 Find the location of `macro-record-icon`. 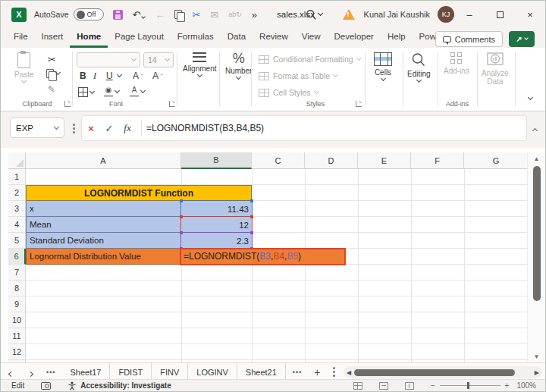

macro-record-icon is located at coordinates (46, 386).